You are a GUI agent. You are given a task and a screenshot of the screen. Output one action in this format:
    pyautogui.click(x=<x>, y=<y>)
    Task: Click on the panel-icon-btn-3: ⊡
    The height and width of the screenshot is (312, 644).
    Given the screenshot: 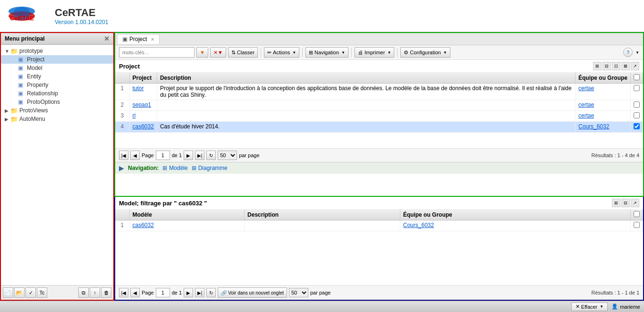 What is the action you would take?
    pyautogui.click(x=616, y=66)
    